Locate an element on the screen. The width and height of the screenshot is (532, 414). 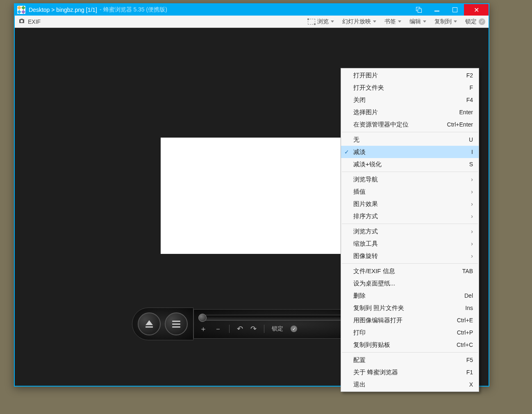
menu-item-shortcut: Del is located at coordinates (469, 296).